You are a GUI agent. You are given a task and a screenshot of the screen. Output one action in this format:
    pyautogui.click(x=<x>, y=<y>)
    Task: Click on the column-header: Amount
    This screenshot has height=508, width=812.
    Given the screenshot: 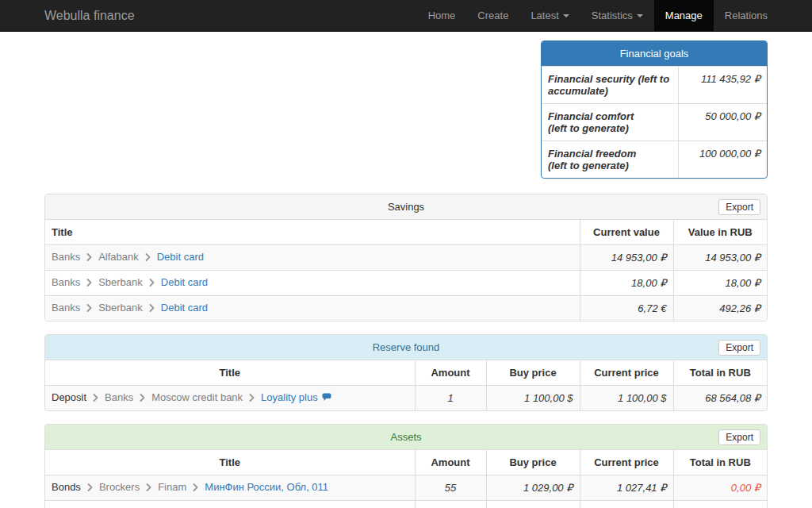 What is the action you would take?
    pyautogui.click(x=450, y=373)
    